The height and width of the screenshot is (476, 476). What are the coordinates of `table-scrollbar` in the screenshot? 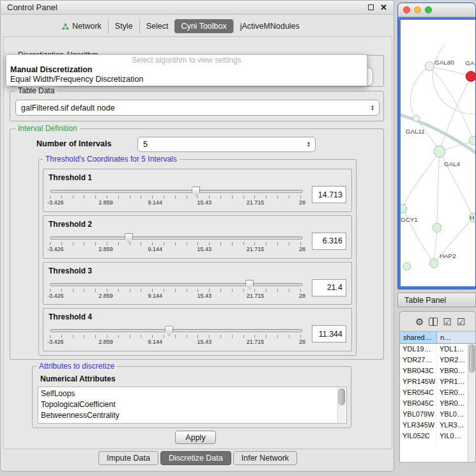 It's located at (472, 403).